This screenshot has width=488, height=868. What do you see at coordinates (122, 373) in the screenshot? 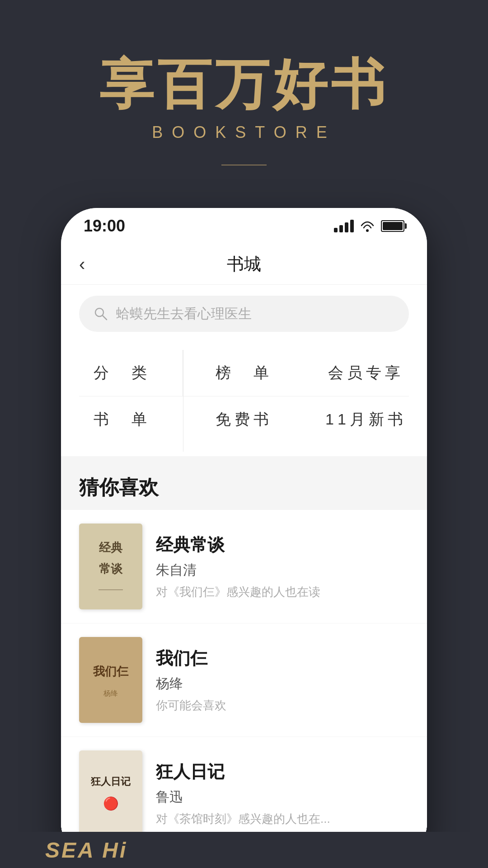
I see `category-item-classification: 分 类` at bounding box center [122, 373].